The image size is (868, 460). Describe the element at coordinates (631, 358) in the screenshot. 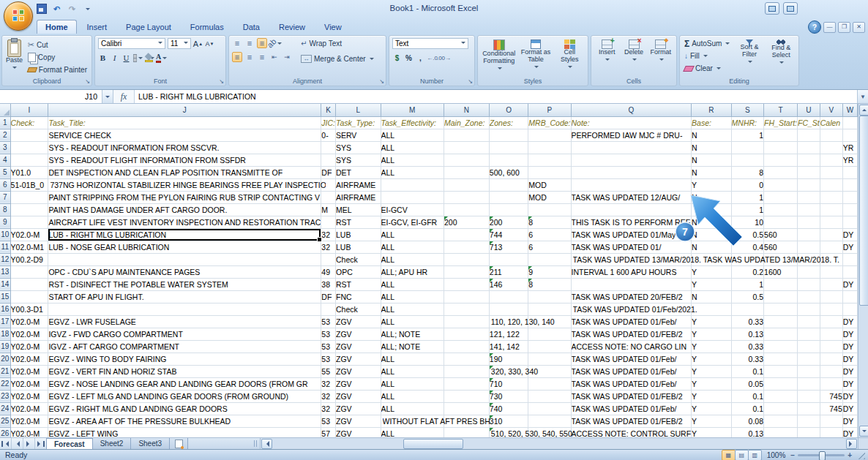

I see `cell-Q20: TASK WAS UPDATED 01/Feb/` at that location.